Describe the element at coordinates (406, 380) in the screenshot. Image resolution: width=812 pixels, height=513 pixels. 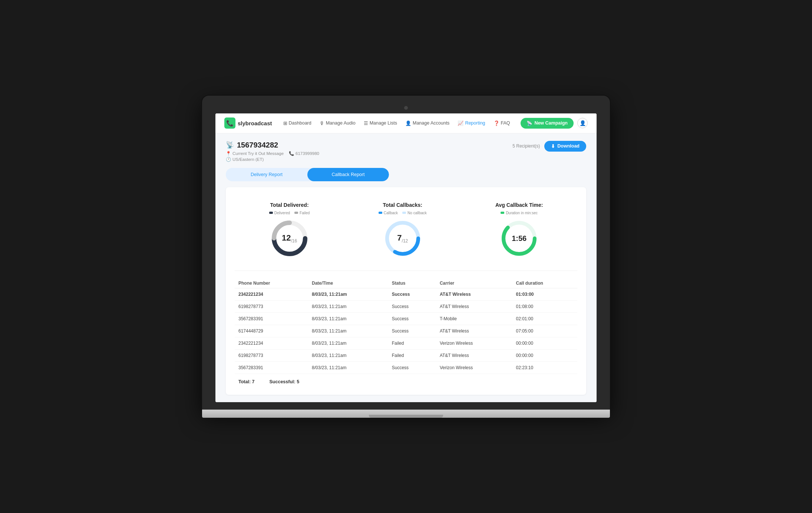
I see `table-footer: Total: 7 Successful: 5` at that location.